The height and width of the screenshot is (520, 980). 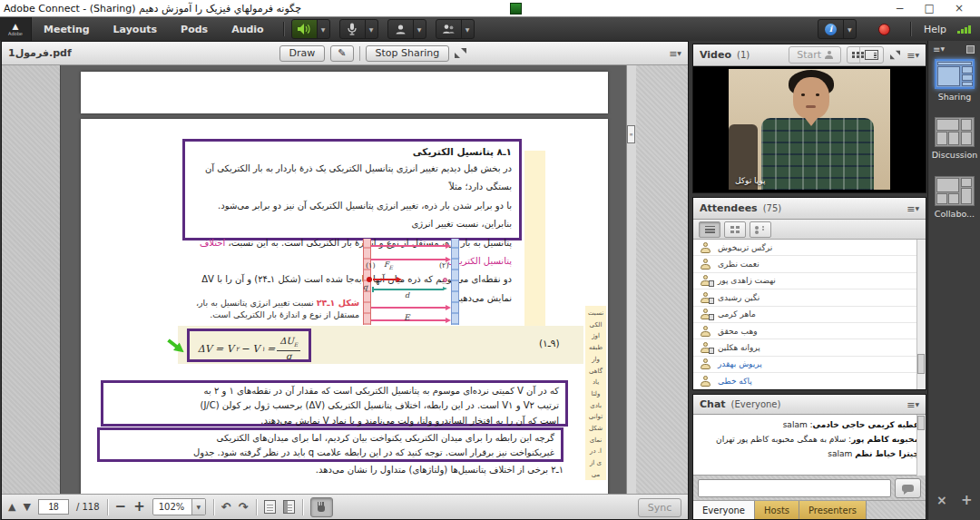 I want to click on attendee-status-view-button, so click(x=760, y=230).